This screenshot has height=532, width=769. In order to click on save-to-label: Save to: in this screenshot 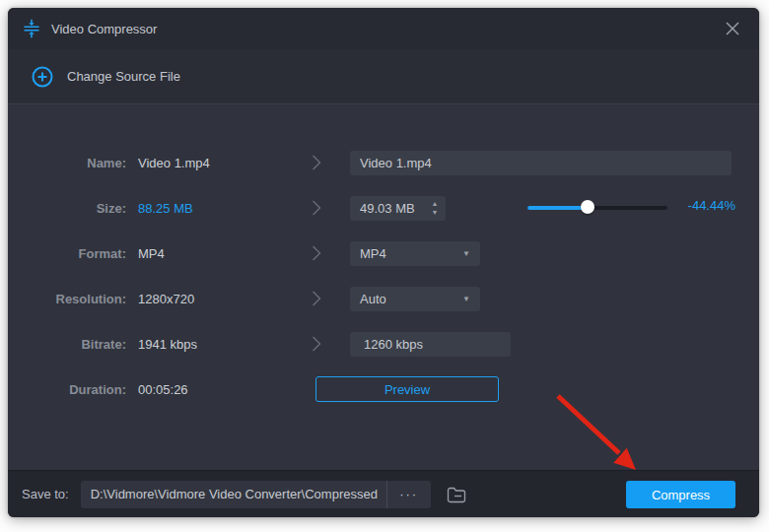, I will do `click(45, 495)`.